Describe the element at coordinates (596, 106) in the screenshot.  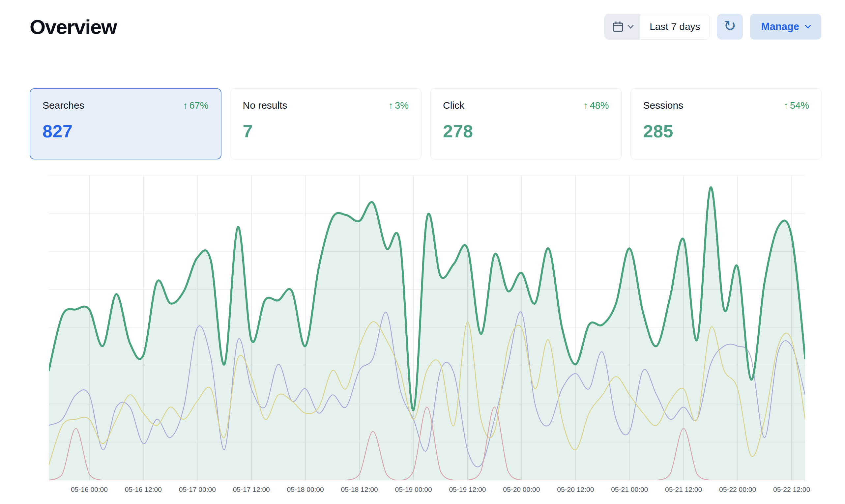
I see `stat-card-delta: ↑ 48%` at that location.